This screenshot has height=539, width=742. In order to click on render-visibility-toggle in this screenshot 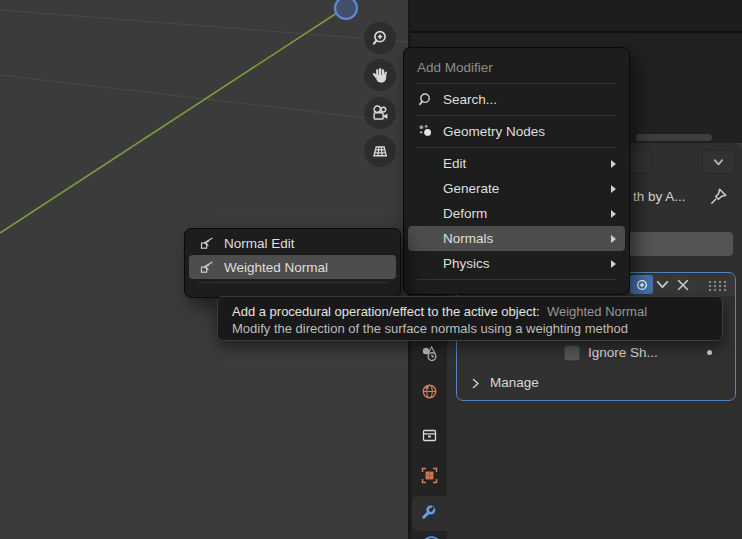, I will do `click(642, 284)`.